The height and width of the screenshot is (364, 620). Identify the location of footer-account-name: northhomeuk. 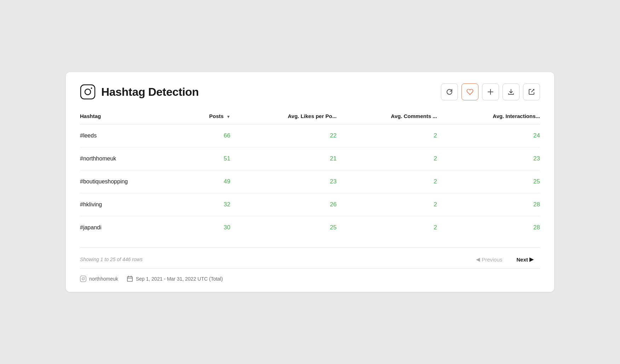
(104, 279).